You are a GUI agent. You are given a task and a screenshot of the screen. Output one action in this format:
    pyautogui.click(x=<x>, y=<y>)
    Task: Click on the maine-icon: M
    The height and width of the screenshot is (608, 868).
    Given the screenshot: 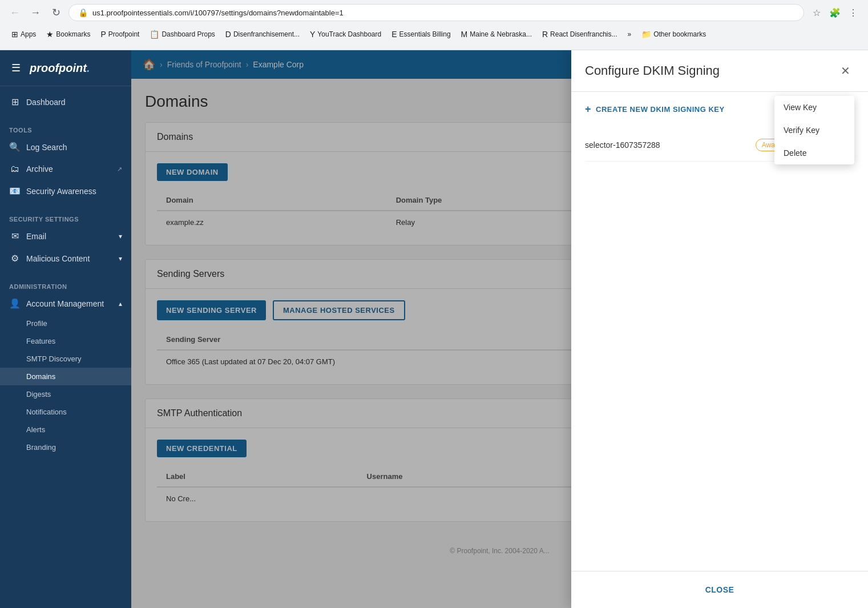 What is the action you would take?
    pyautogui.click(x=465, y=34)
    